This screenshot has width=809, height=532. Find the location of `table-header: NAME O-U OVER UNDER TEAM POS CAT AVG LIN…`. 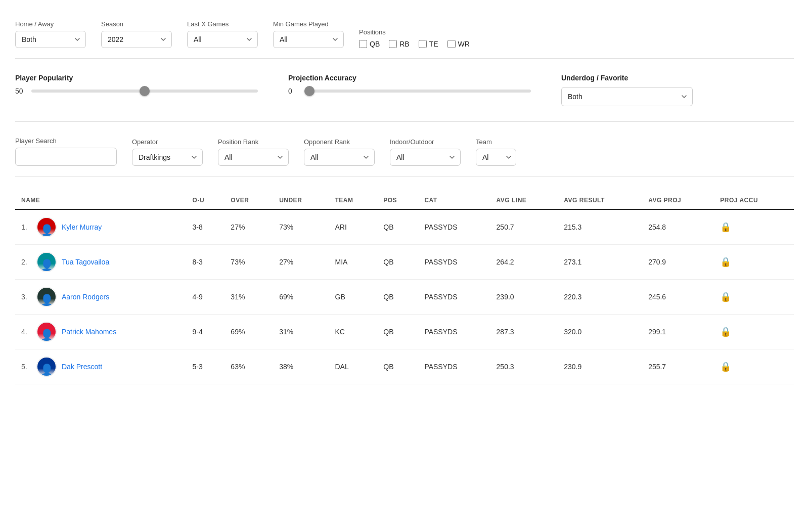

table-header: NAME O-U OVER UNDER TEAM POS CAT AVG LIN… is located at coordinates (404, 200).